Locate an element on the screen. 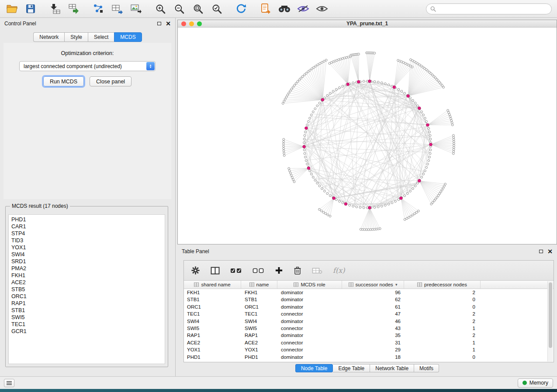 The height and width of the screenshot is (392, 557). column-header-name: name is located at coordinates (259, 285).